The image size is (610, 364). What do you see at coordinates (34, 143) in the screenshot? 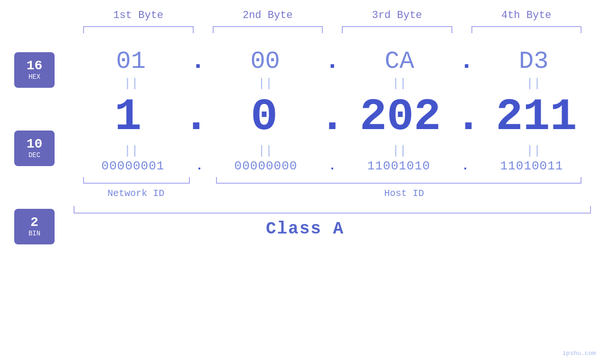
I see `labels-column: 16 HEX 10 DEC 2 BIN` at bounding box center [34, 143].